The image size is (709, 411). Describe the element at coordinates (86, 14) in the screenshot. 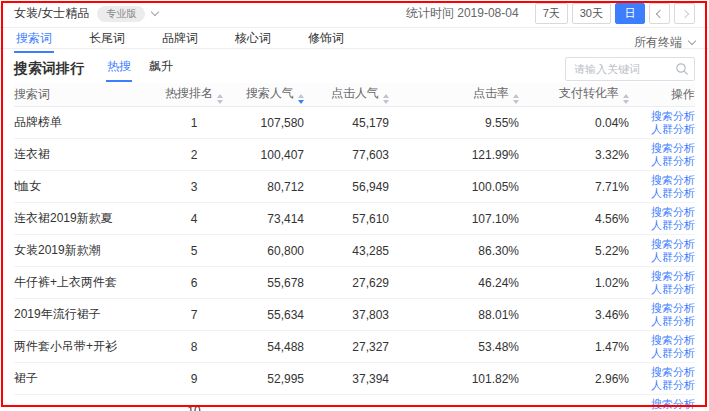

I see `category-selector: 女装/女士精品 专业版` at that location.